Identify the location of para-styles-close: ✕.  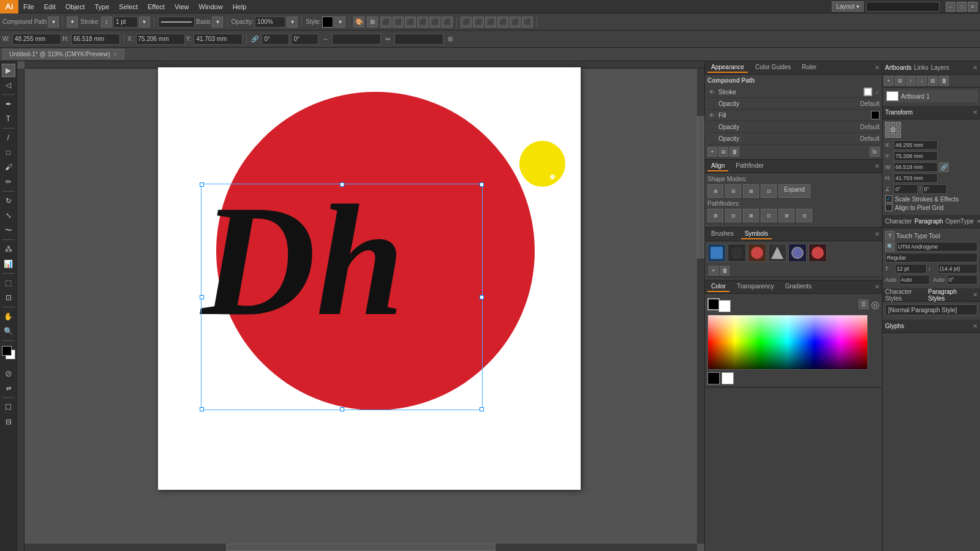
(975, 295).